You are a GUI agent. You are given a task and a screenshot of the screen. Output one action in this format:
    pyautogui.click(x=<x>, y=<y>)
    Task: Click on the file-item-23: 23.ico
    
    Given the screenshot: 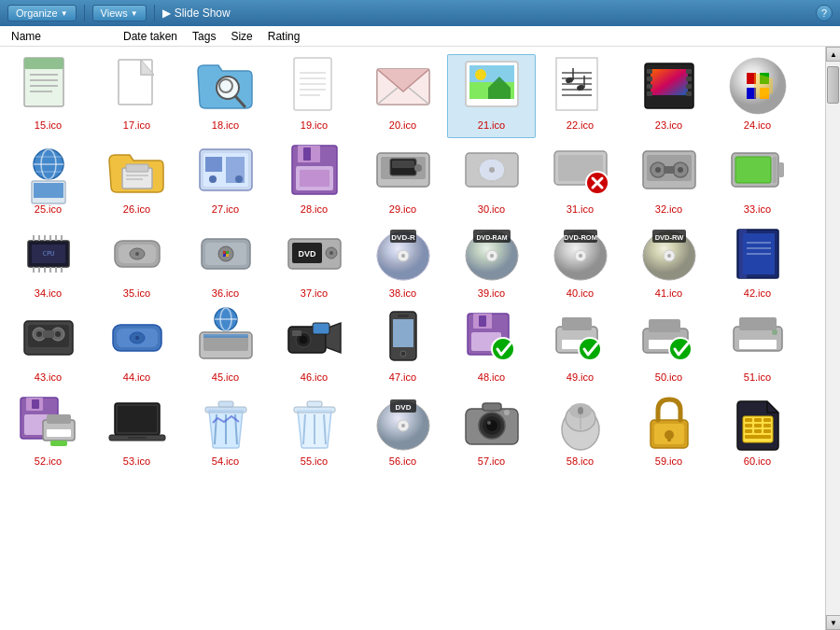 What is the action you would take?
    pyautogui.click(x=668, y=96)
    